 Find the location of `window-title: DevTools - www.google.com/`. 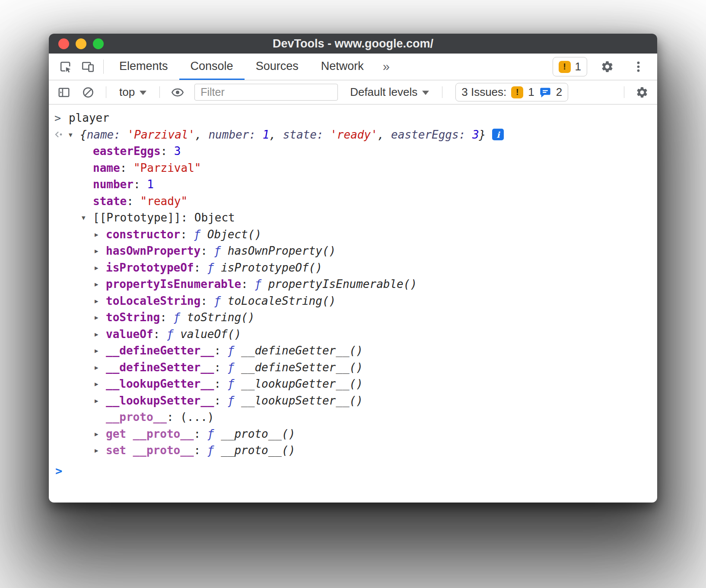

window-title: DevTools - www.google.com/ is located at coordinates (353, 44).